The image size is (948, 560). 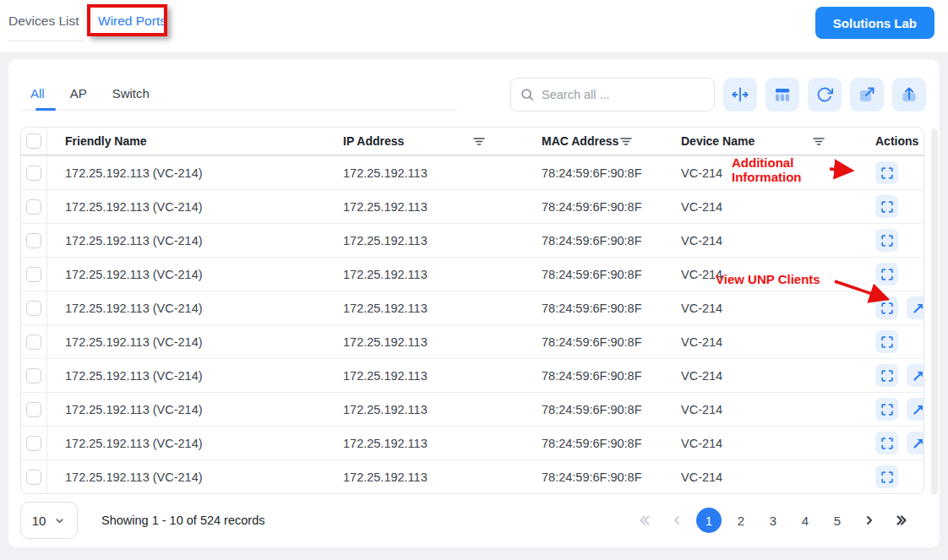 What do you see at coordinates (39, 520) in the screenshot?
I see `page-size-value: 10` at bounding box center [39, 520].